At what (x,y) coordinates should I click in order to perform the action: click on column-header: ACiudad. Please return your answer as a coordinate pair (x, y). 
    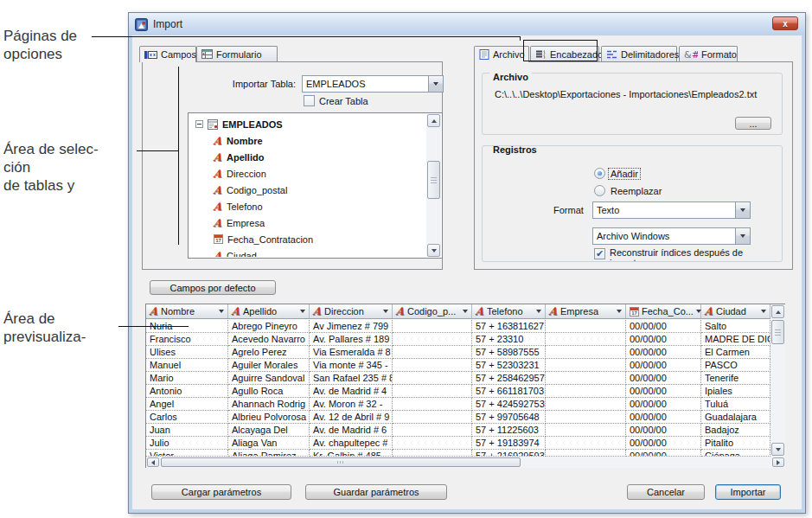
    Looking at the image, I should click on (736, 311).